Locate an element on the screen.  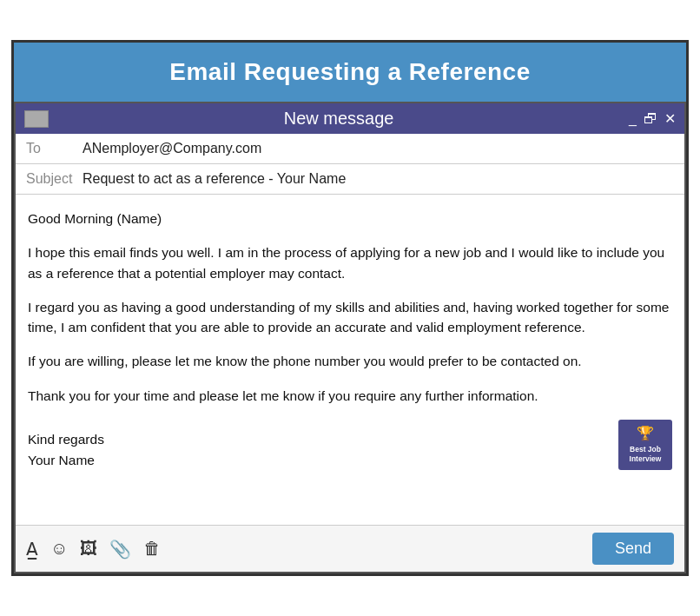
emoji-icon: ☺ is located at coordinates (59, 549).